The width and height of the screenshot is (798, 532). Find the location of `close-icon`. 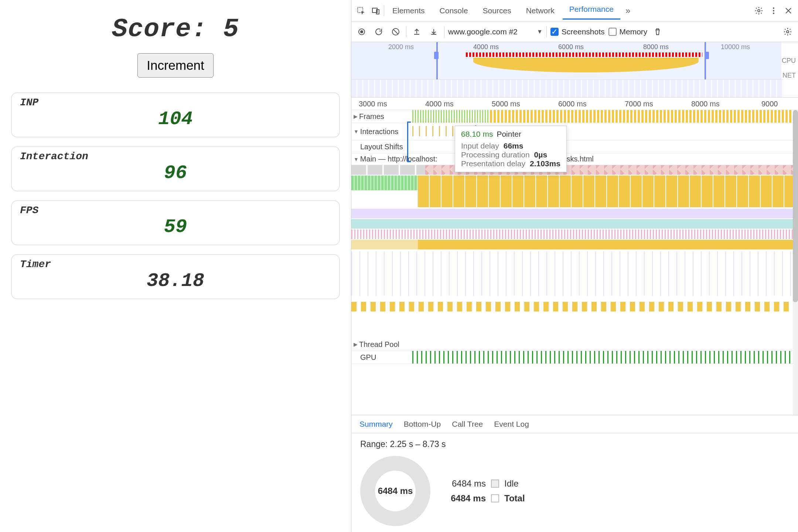

close-icon is located at coordinates (788, 11).